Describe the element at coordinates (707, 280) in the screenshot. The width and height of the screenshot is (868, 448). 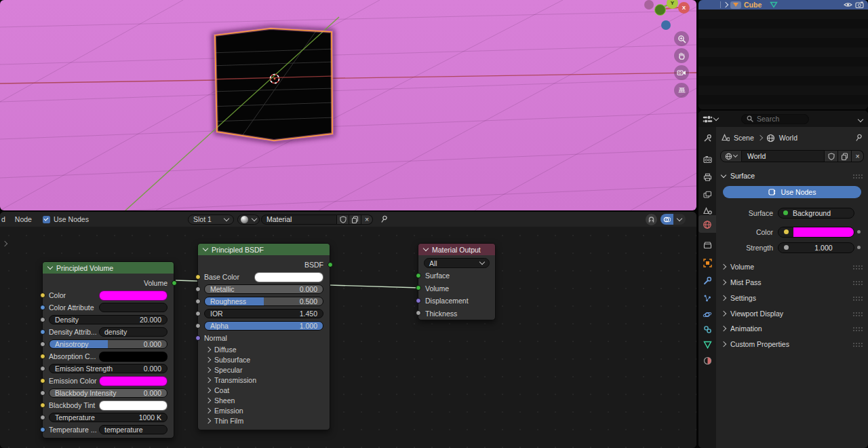
I see `tab-modifiers` at that location.